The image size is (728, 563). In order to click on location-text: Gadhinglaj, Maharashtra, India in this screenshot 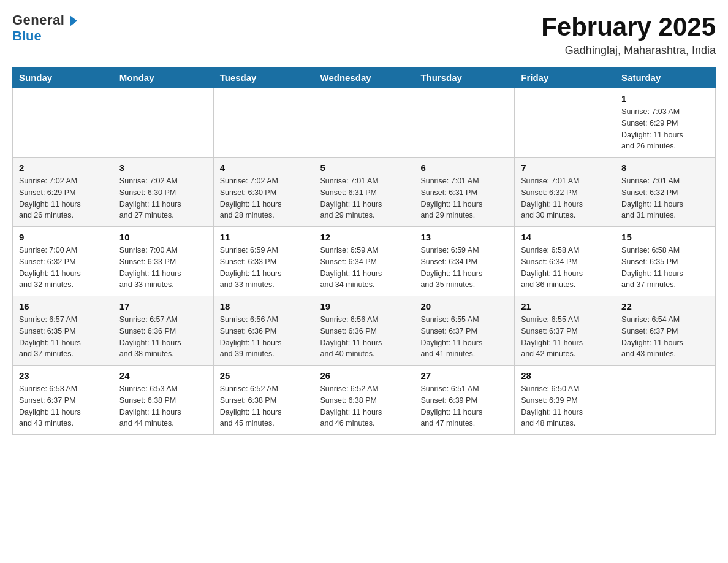, I will do `click(629, 50)`.